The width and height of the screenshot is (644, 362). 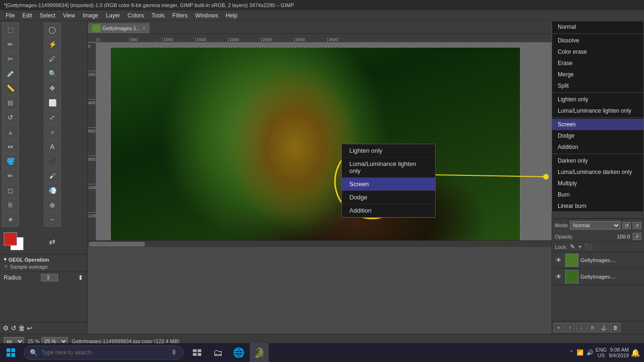 I want to click on delete-layer-button: 🗑, so click(x=615, y=328).